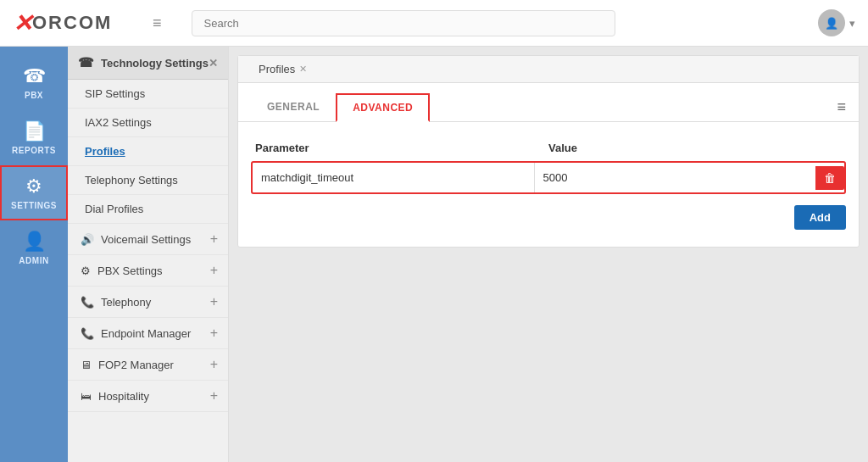 This screenshot has width=868, height=462. What do you see at coordinates (434, 24) in the screenshot?
I see `header: ✕ ORCOM ≡ 👤 ▾` at bounding box center [434, 24].